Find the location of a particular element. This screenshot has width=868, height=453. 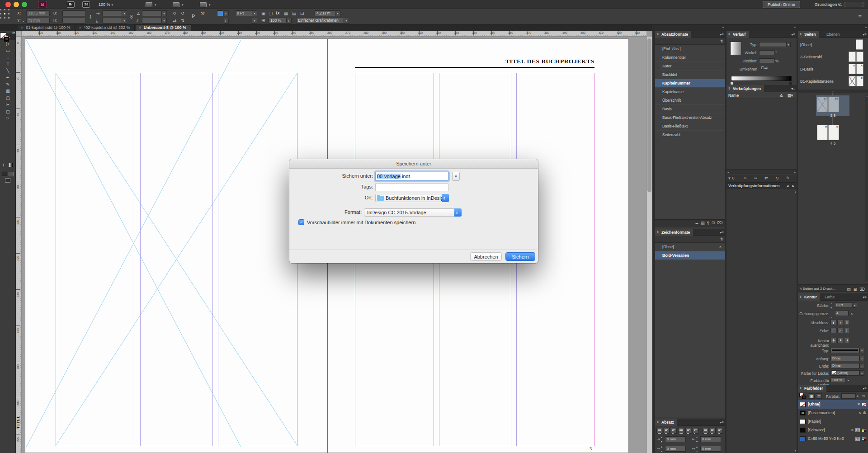

page-thumbnail: B is located at coordinates (860, 81).